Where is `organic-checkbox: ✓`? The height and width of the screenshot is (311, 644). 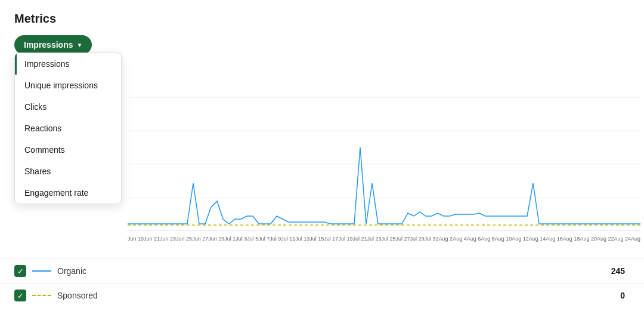
organic-checkbox: ✓ is located at coordinates (20, 271).